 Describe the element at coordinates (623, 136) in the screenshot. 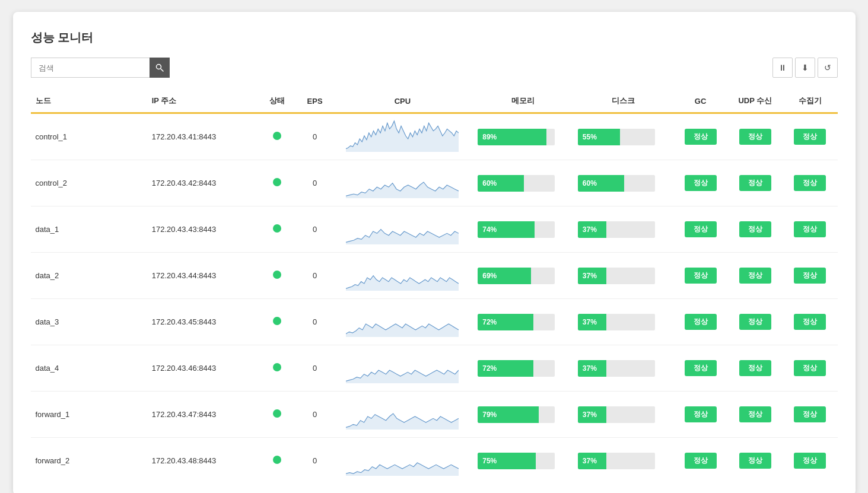

I see `cell-disk: 55%` at that location.